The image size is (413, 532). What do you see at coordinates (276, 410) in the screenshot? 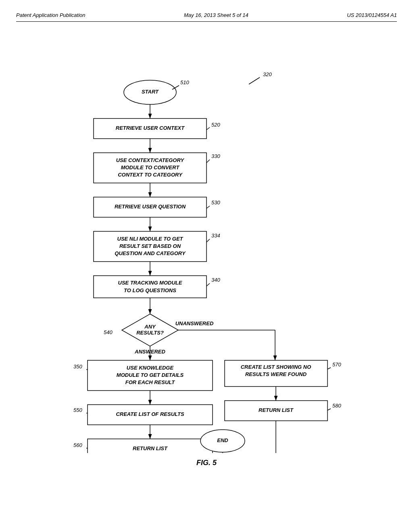
I see `return-list-right-label: RETURN LIST` at bounding box center [276, 410].